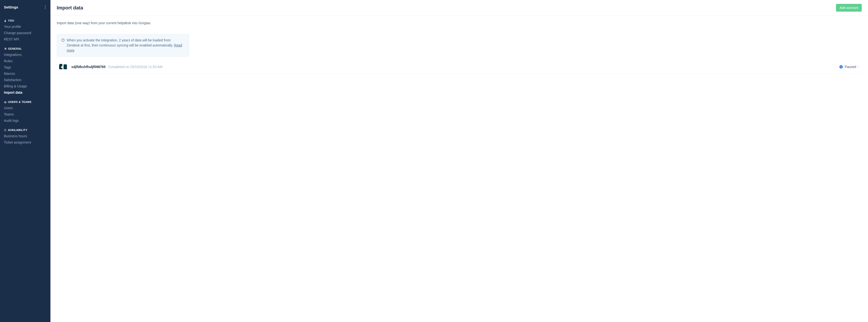 The width and height of the screenshot is (868, 322). I want to click on sidebar-section-header-users-teams: USERS & TEAMS, so click(25, 102).